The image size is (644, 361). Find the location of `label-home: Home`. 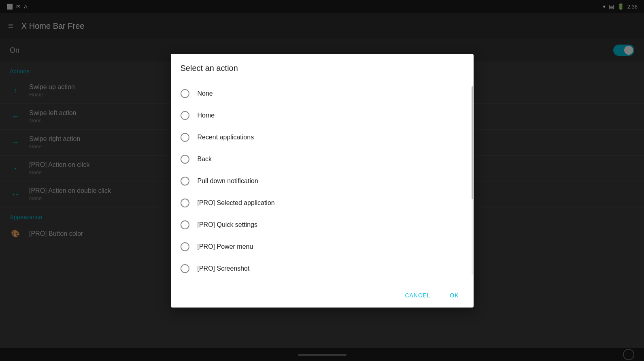

label-home: Home is located at coordinates (206, 115).